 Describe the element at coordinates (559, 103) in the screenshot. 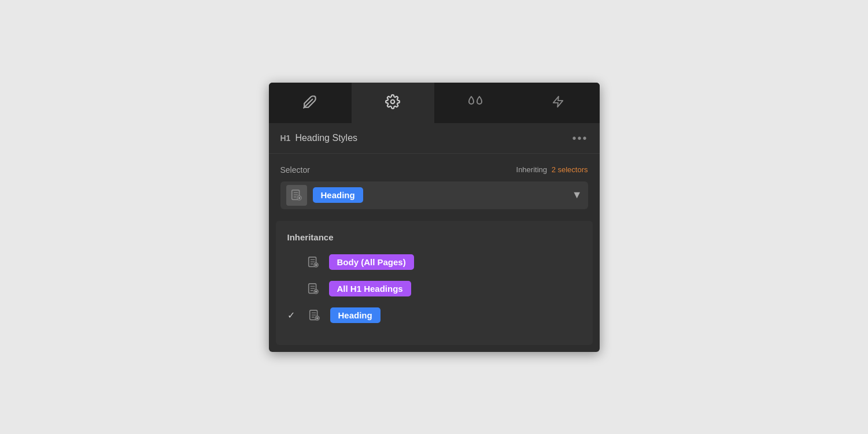

I see `bolt-tab` at that location.